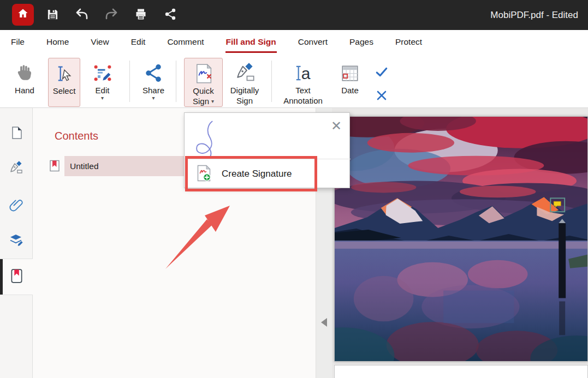 Image resolution: width=588 pixels, height=378 pixels. What do you see at coordinates (55, 166) in the screenshot?
I see `bookmark-item-icon` at bounding box center [55, 166].